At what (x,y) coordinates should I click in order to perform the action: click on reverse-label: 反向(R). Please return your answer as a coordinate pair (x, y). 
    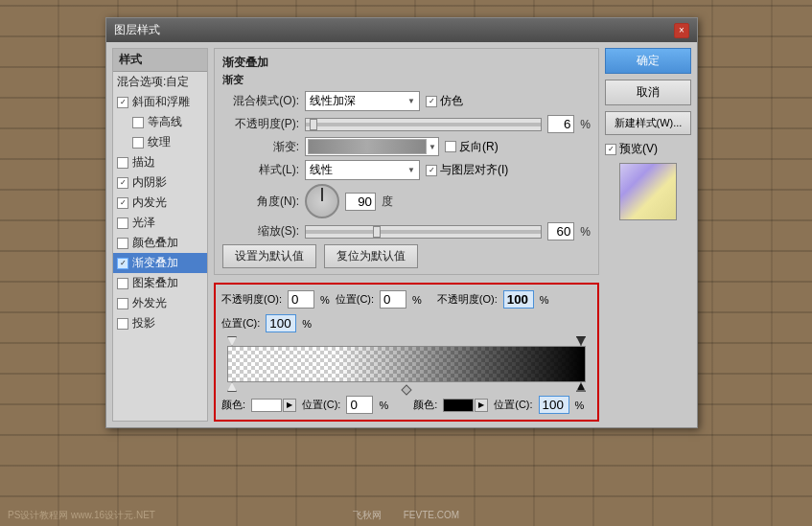
    Looking at the image, I should click on (479, 148).